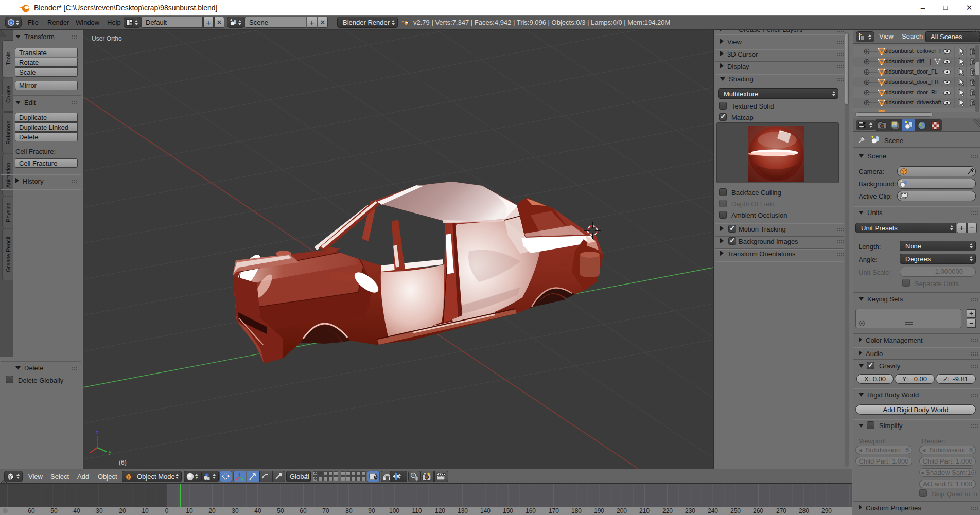 The width and height of the screenshot is (980, 515). What do you see at coordinates (30, 511) in the screenshot?
I see `svg-text: -60` at bounding box center [30, 511].